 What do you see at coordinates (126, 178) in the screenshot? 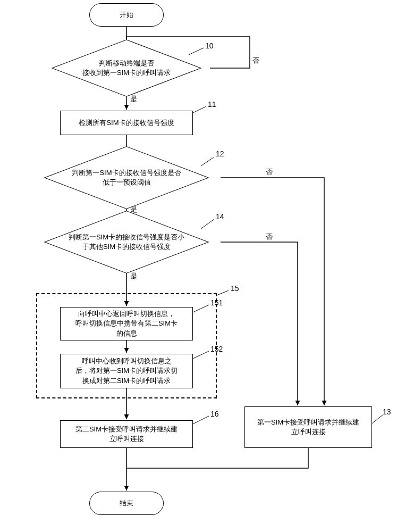
I see `decision-12: 判断第一SIM卡的接收信号强度是否 低于一预设阈值` at bounding box center [126, 178].